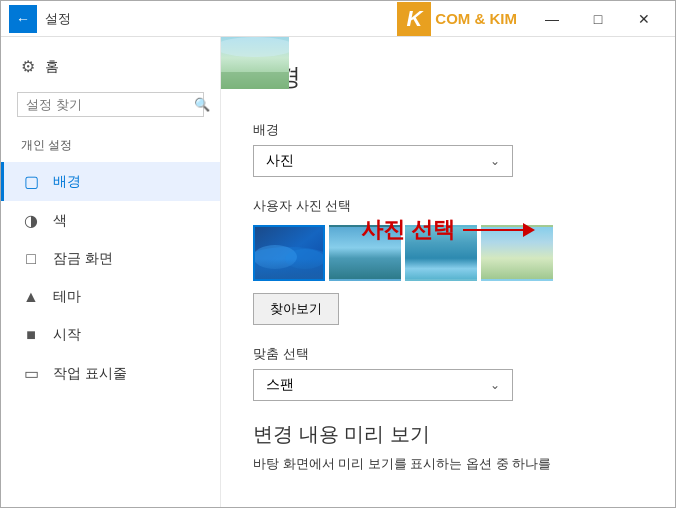 The image size is (676, 508). What do you see at coordinates (383, 161) in the screenshot?
I see `background-dropdown: 사진 ⌄` at bounding box center [383, 161].